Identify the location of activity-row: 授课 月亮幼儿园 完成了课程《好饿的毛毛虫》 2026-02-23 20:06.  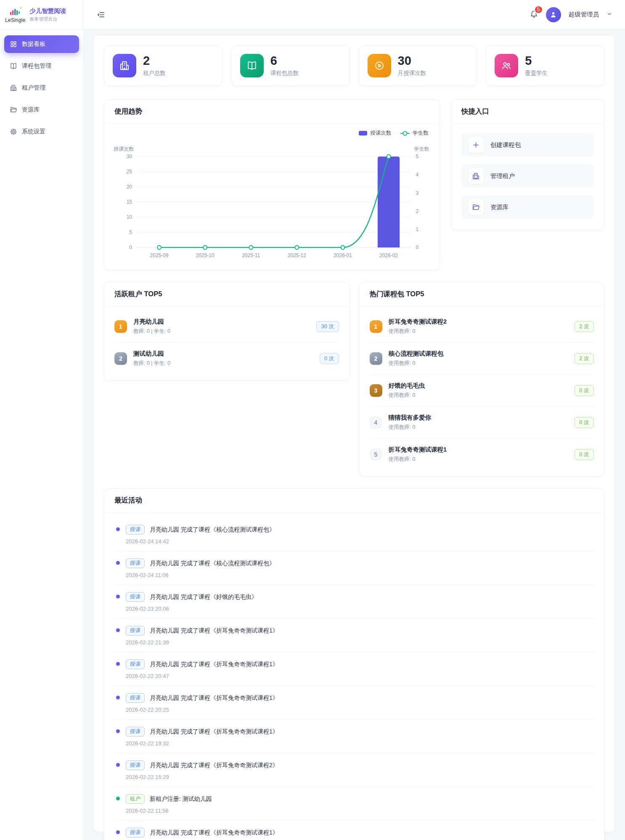
(354, 602).